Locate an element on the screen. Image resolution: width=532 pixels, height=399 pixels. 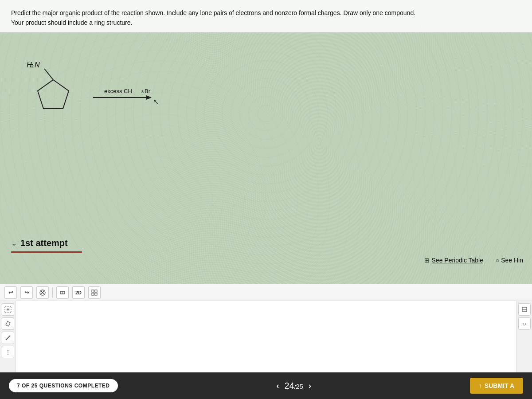
template-icon is located at coordinates (94, 293).